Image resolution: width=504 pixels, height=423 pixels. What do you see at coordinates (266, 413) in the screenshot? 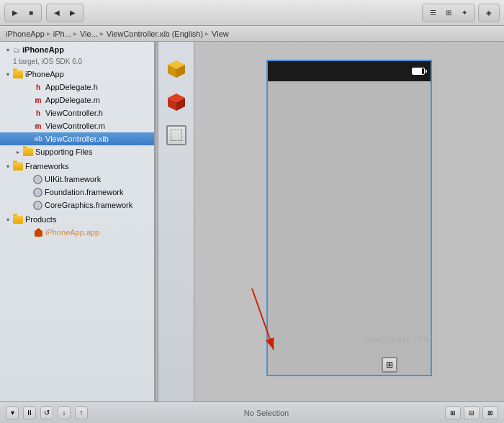
I see `status-label: No Selection` at bounding box center [266, 413].